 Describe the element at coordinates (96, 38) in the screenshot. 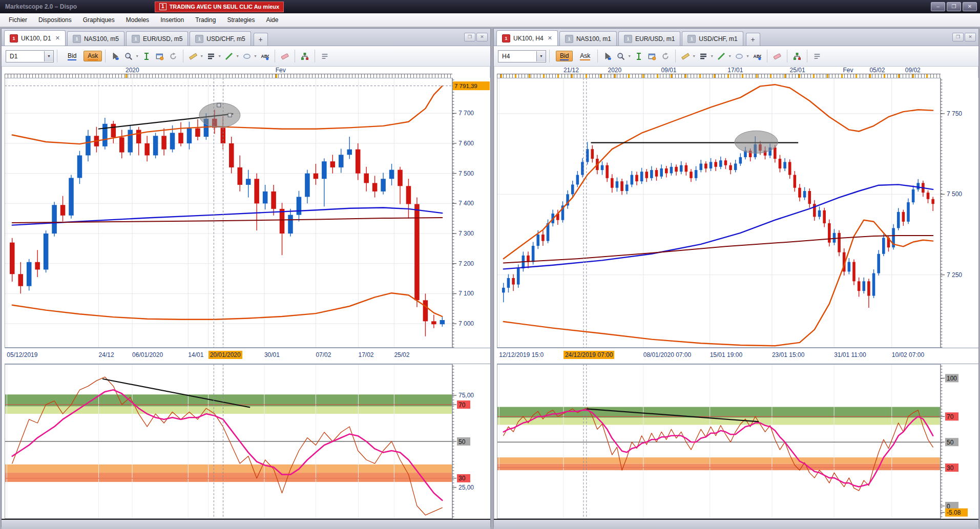

I see `tab-nas100-m5: 1NAS100, m5` at that location.